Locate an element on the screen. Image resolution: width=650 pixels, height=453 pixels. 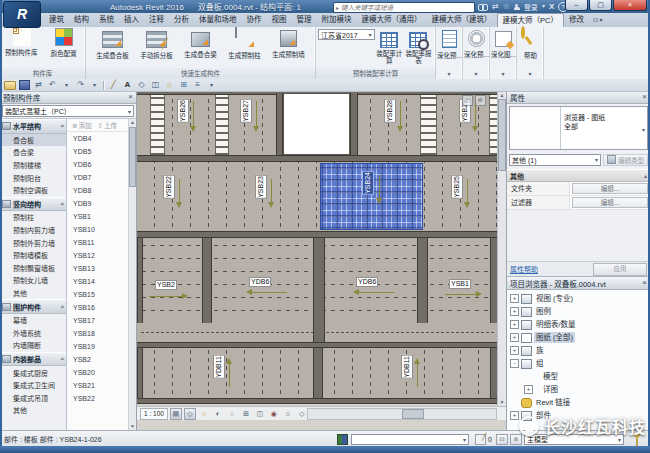
section-icon is located at coordinates (156, 85).